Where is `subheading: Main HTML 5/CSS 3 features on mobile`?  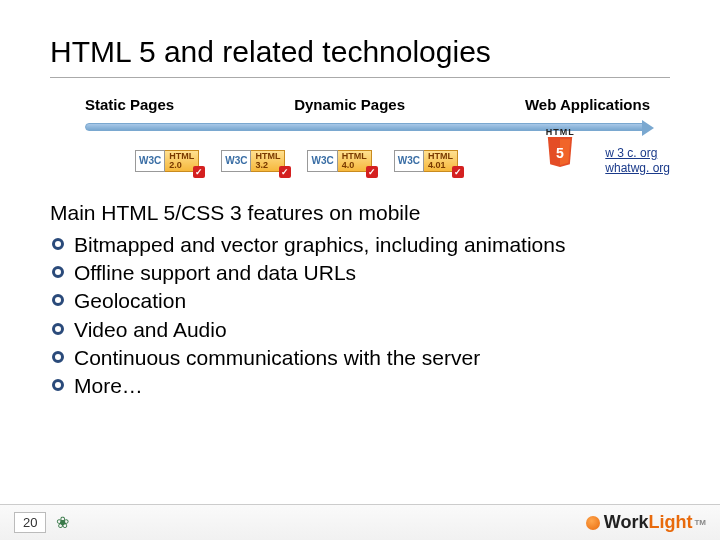 subheading: Main HTML 5/CSS 3 features on mobile is located at coordinates (360, 213).